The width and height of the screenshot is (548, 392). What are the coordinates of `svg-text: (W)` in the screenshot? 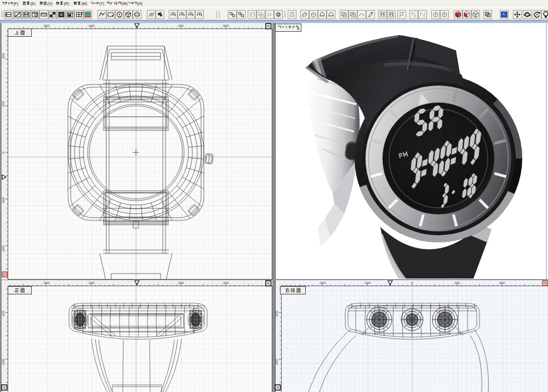 It's located at (125, 4).